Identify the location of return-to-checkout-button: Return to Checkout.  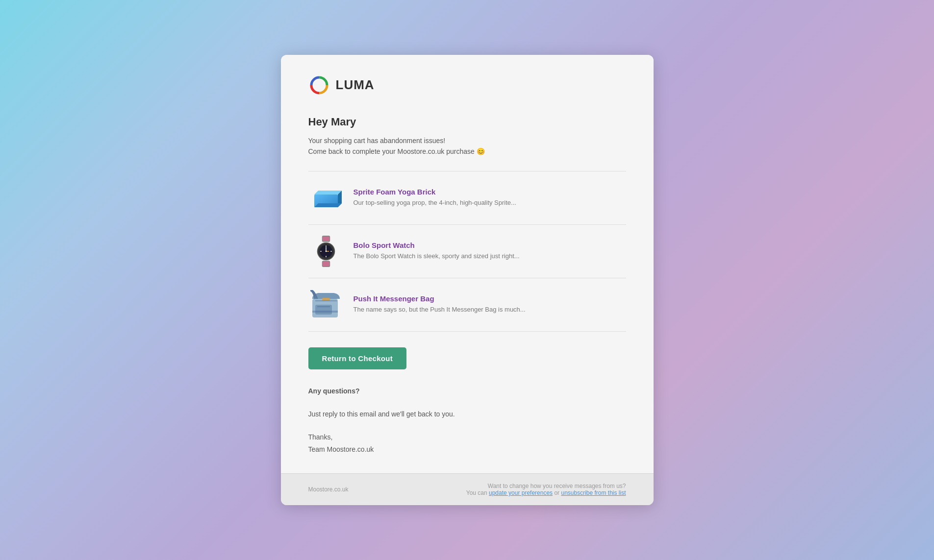
(358, 359).